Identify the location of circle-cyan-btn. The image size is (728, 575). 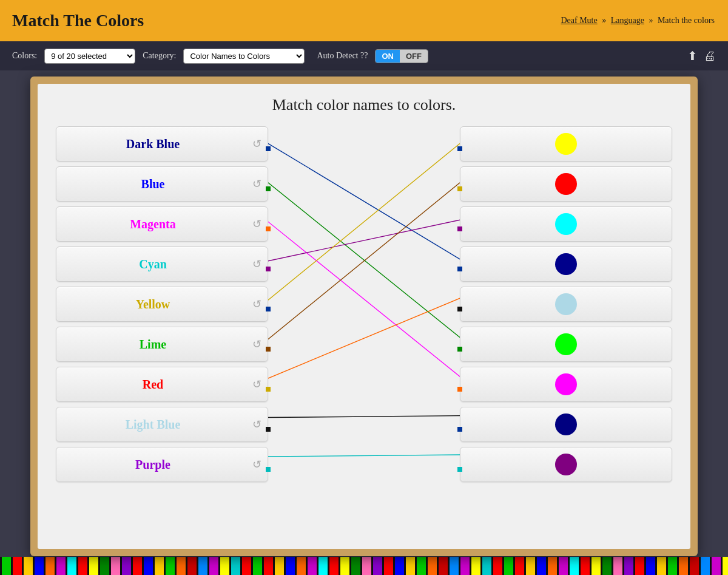
(566, 224).